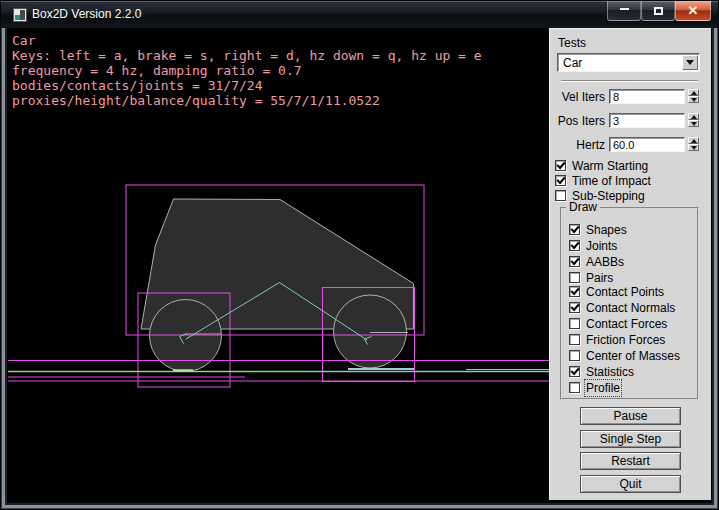 The width and height of the screenshot is (719, 510). What do you see at coordinates (157, 70) in the screenshot?
I see `stat-line-frequency: frequency = 4 hz, damping ratio = 0.7` at bounding box center [157, 70].